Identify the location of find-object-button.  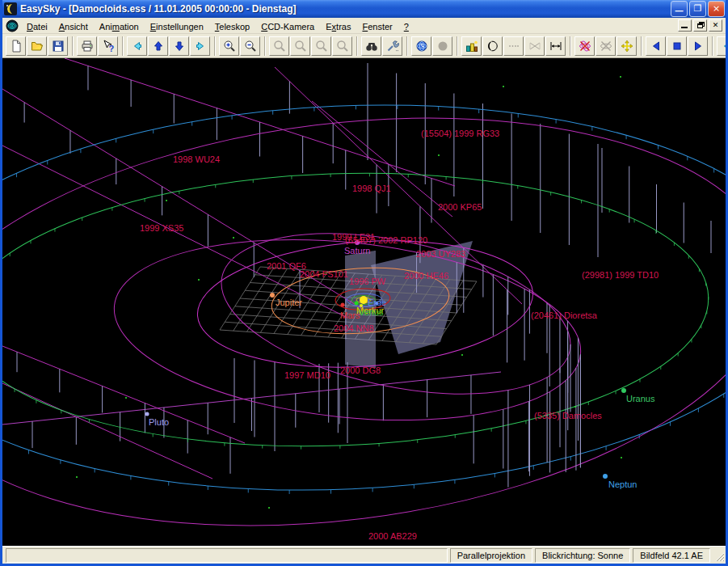
(372, 46).